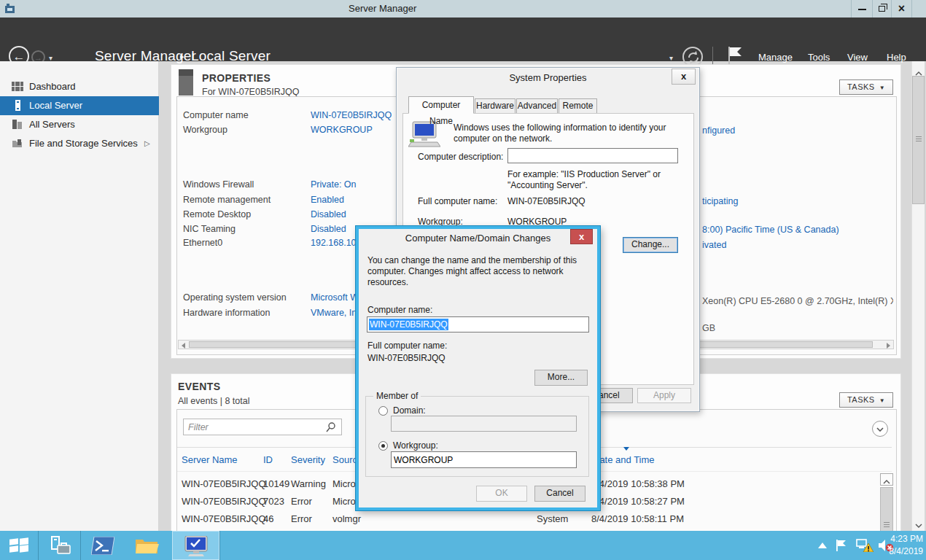  Describe the element at coordinates (79, 125) in the screenshot. I see `sidebar-item-all-servers: All Servers` at that location.